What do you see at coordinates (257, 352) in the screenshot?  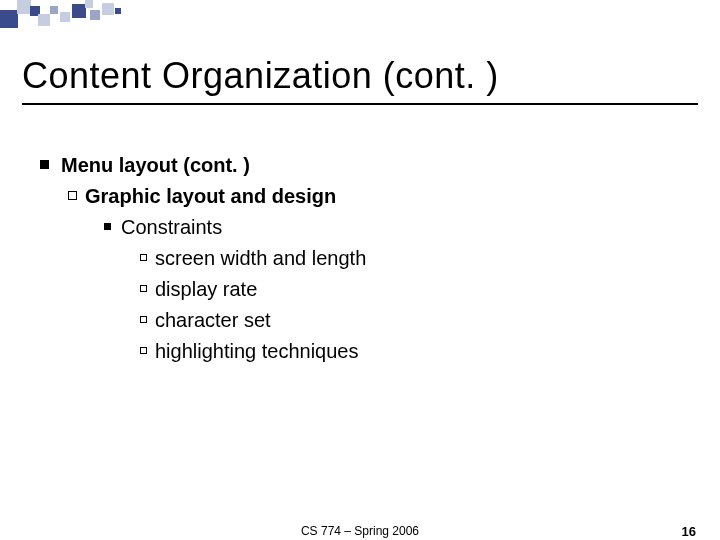 I see `bullet-l4d-text: highlighting techniques` at bounding box center [257, 352].